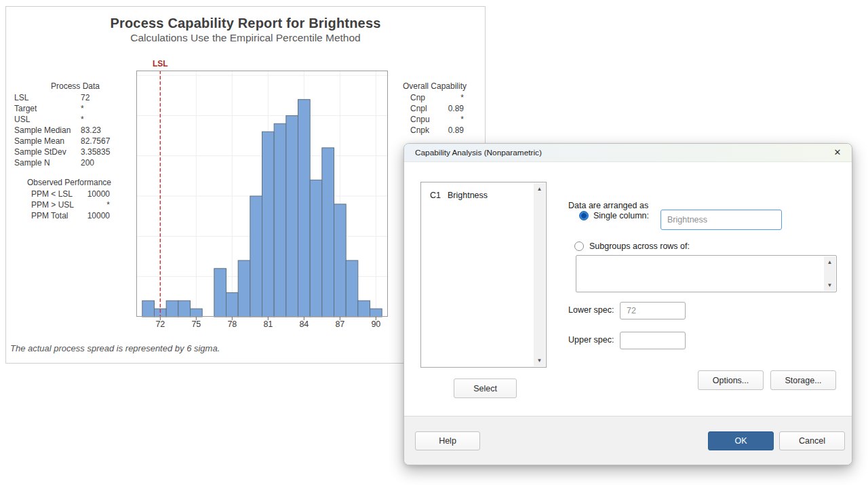 The height and width of the screenshot is (485, 868). What do you see at coordinates (69, 205) in the screenshot?
I see `observed-performance-table: PPM < LSL10000PPM > USL*PPM Total10000` at bounding box center [69, 205].